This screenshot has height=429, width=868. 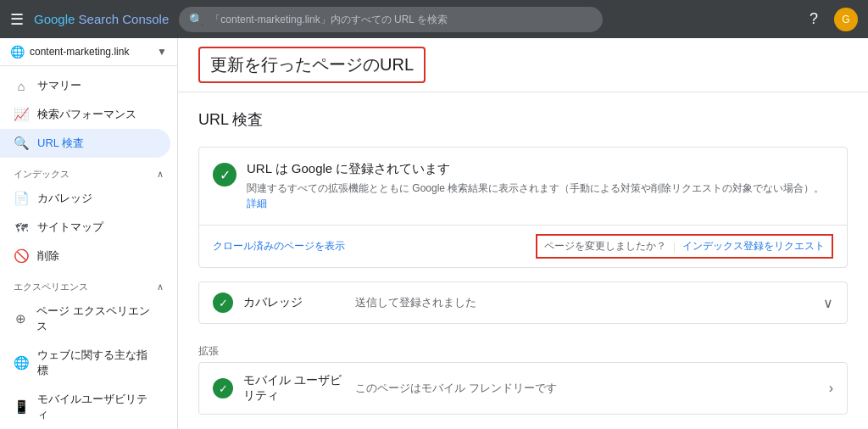 What do you see at coordinates (91, 52) in the screenshot?
I see `property-name: content-marketing.link` at bounding box center [91, 52].